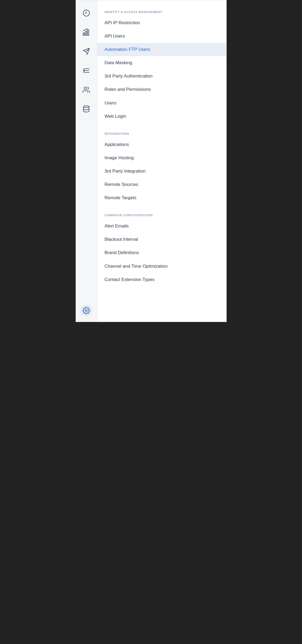 The image size is (302, 644). What do you see at coordinates (87, 161) in the screenshot?
I see `icon-sidebar` at bounding box center [87, 161].